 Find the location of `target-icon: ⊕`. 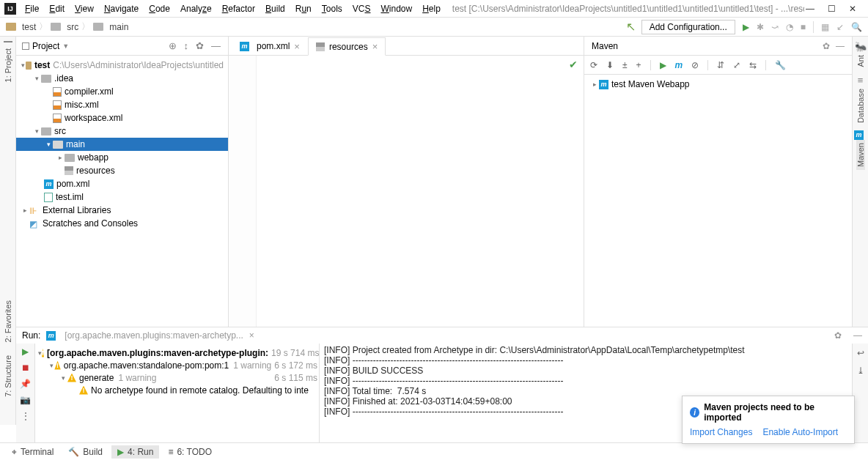

target-icon: ⊕ is located at coordinates (173, 45).